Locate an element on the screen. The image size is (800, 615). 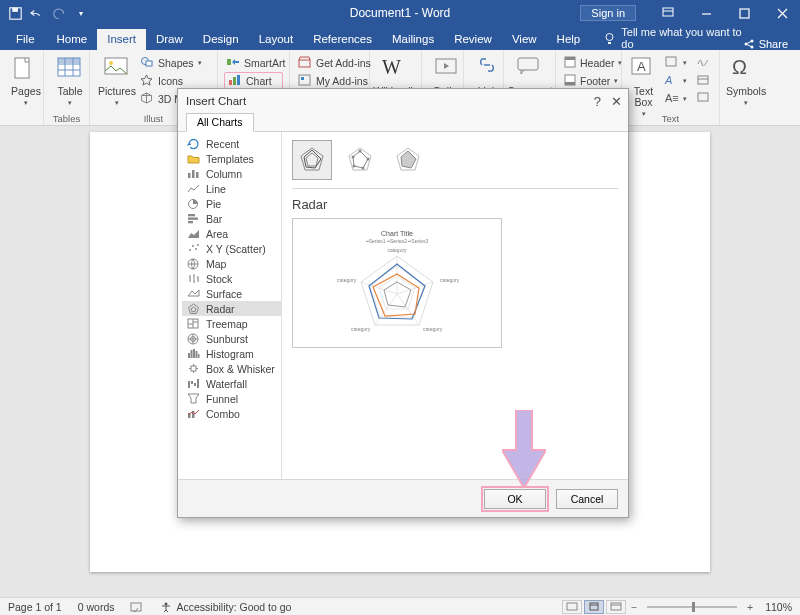
chart-type-line: Line is located at coordinates (232, 188).